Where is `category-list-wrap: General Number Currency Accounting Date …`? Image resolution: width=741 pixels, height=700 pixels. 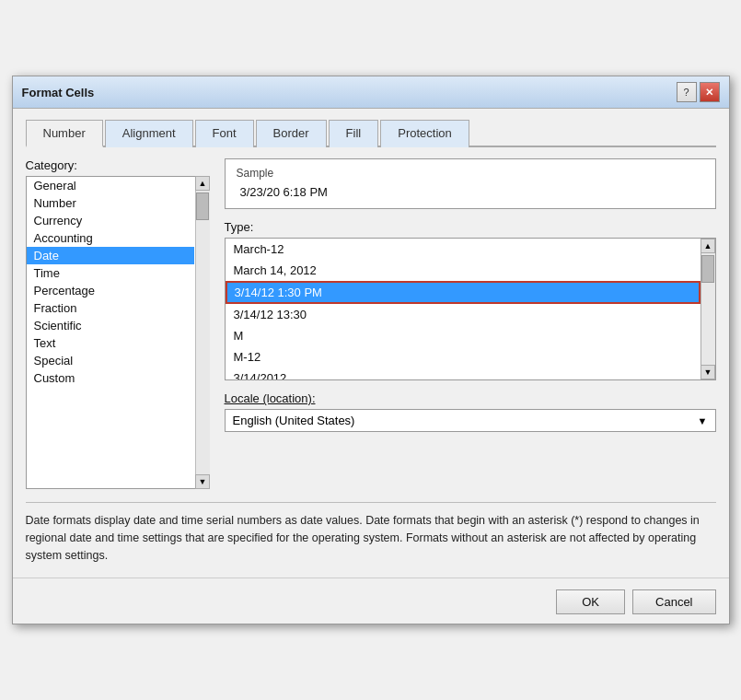
category-list-wrap: General Number Currency Accounting Date … is located at coordinates (118, 332).